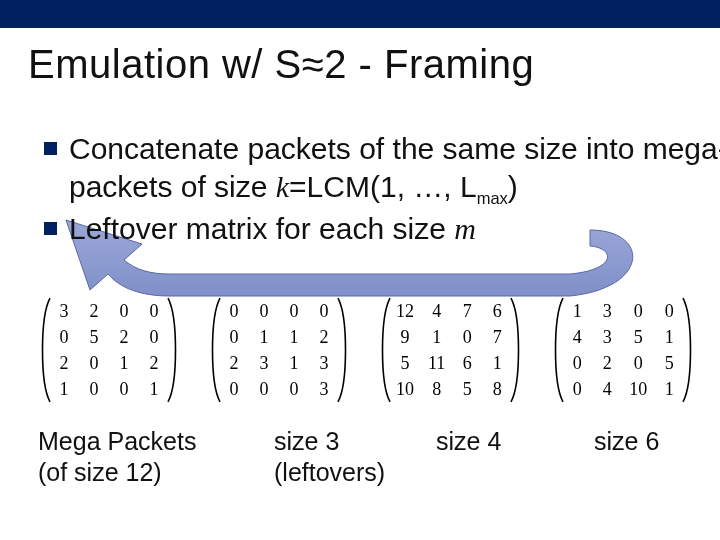 Image resolution: width=720 pixels, height=540 pixels. What do you see at coordinates (109, 350) in the screenshot?
I see `matrix-1-body: 3 2 0 0 0 5 2 0 2 0 1 2 1 0 0 1` at bounding box center [109, 350].